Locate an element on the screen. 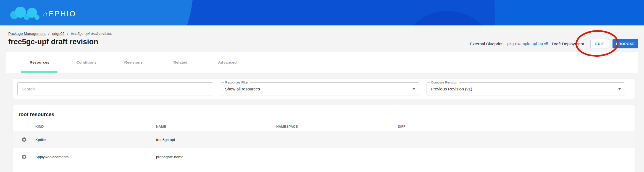 The width and height of the screenshot is (644, 172). nephio-logo: ∩EPHIO is located at coordinates (41, 13).